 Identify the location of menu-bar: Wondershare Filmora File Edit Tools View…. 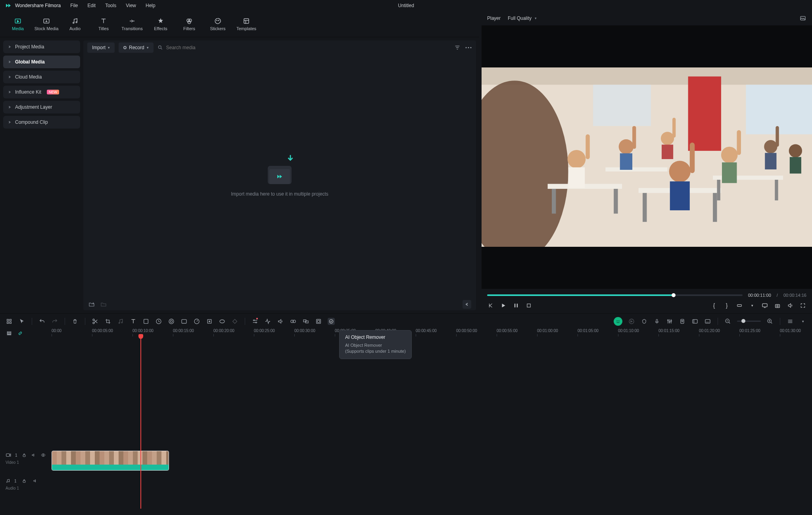
(406, 6).